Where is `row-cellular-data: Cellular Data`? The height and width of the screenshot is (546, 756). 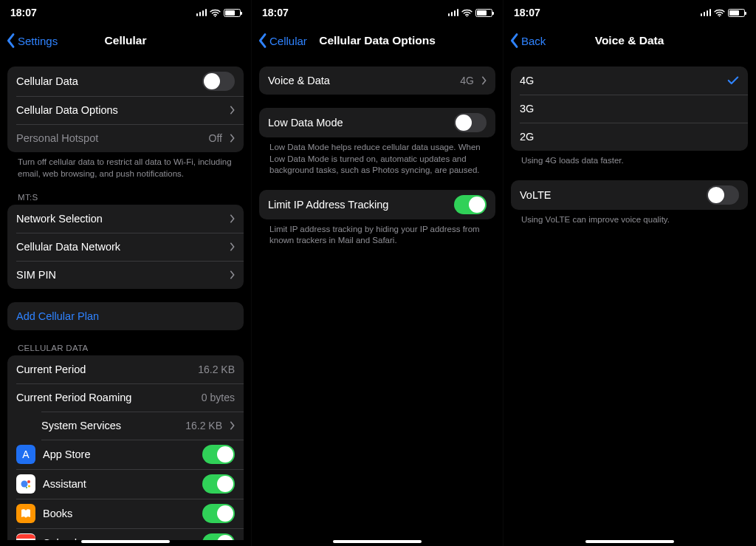
row-cellular-data: Cellular Data is located at coordinates (126, 81).